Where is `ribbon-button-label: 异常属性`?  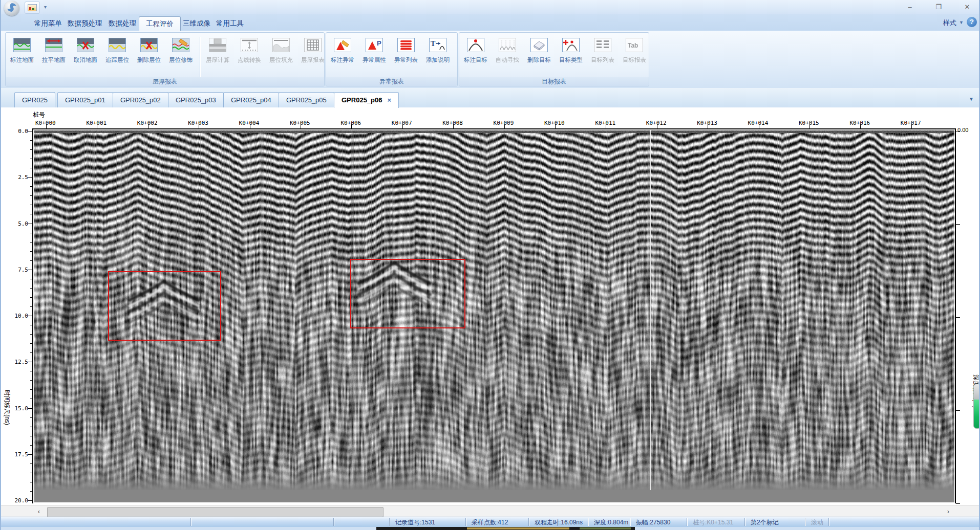
ribbon-button-label: 异常属性 is located at coordinates (374, 60).